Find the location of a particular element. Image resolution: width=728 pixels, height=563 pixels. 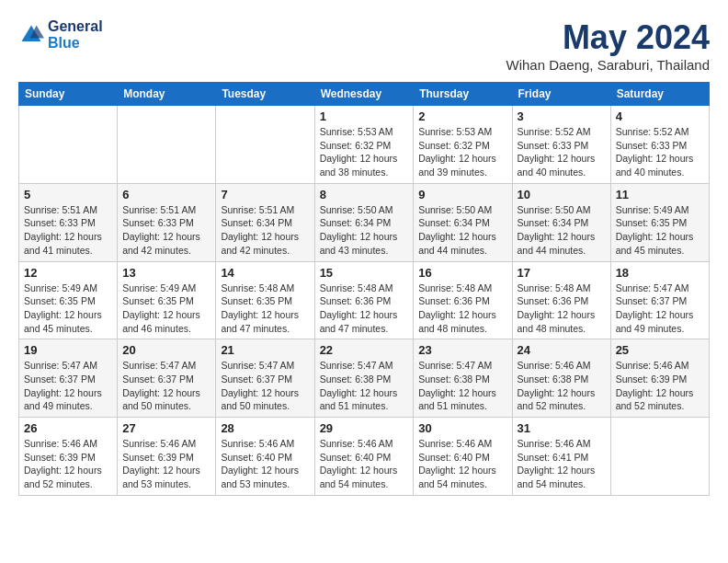

calendar-day-cell: 6Sunrise: 5:51 AM Sunset: 6:33 PM Daylig… is located at coordinates (167, 223).